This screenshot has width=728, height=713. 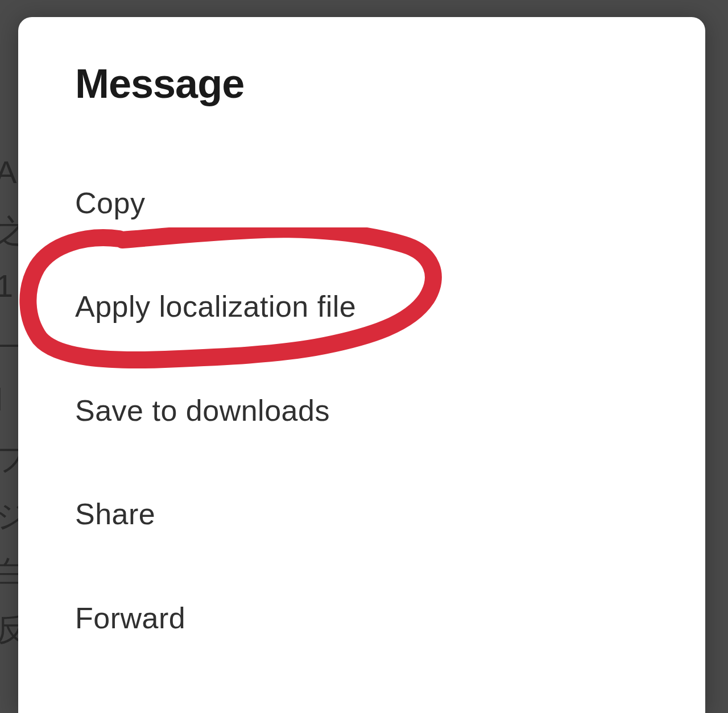 I want to click on bg-char: —, so click(x=10, y=342).